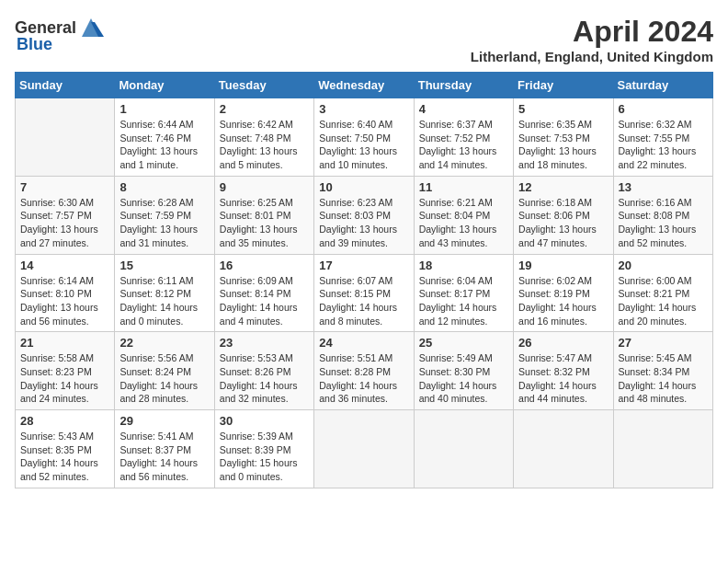  I want to click on day-detail: Sunrise: 5:41 AM Sunset: 8:37 PM Dayligh…, so click(164, 456).